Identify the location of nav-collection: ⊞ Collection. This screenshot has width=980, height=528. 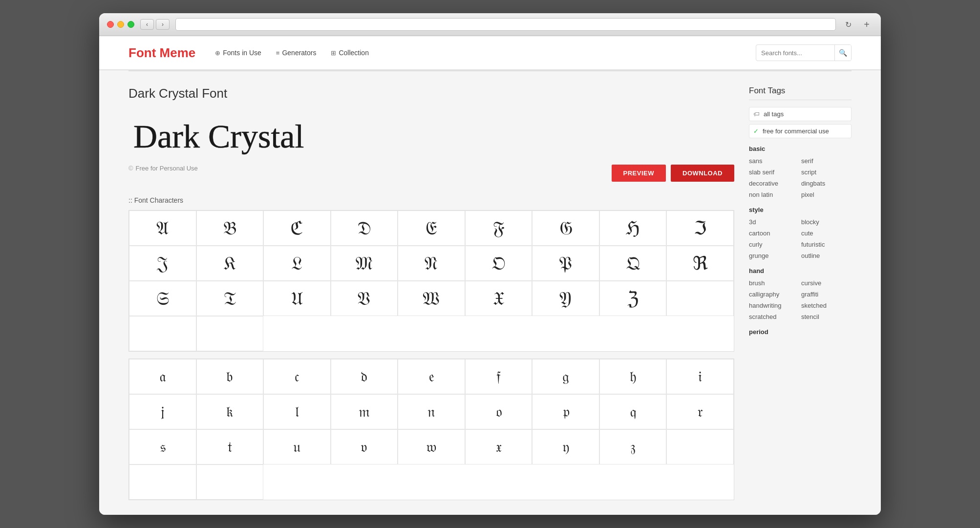
(350, 53).